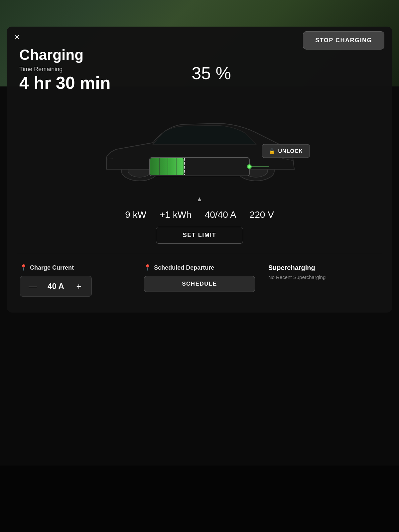 This screenshot has height=532, width=399. Describe the element at coordinates (17, 37) in the screenshot. I see `close-button: ×` at that location.